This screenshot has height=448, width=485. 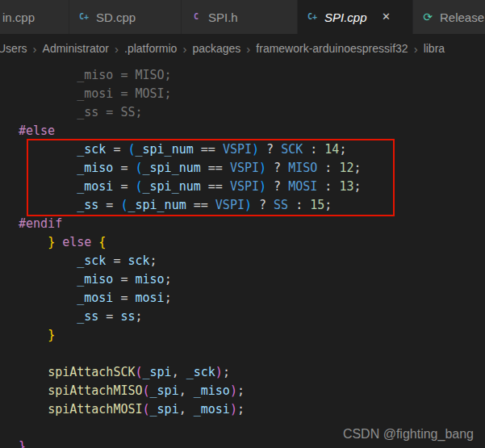 I want to click on breadcrumb-item: libra, so click(x=434, y=48).